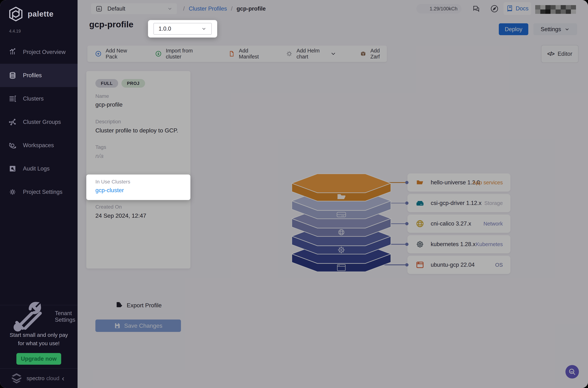  I want to click on hard-drive-icon, so click(420, 203).